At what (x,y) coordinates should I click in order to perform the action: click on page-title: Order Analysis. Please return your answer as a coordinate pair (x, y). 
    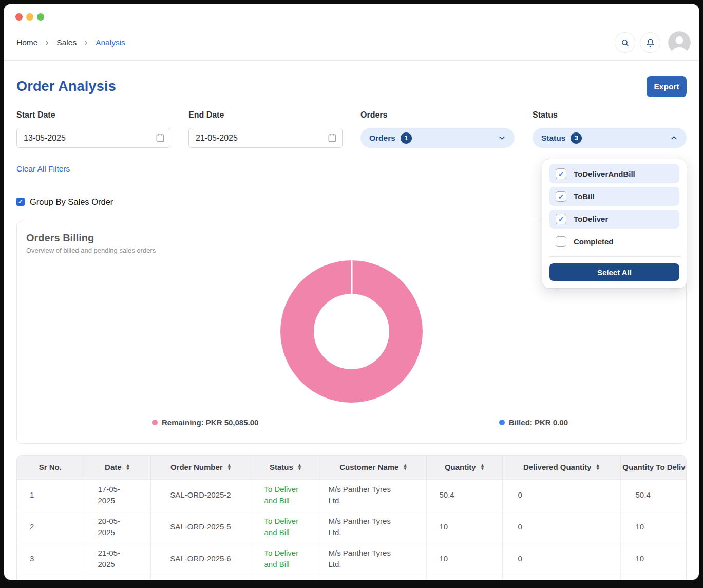
    Looking at the image, I should click on (66, 86).